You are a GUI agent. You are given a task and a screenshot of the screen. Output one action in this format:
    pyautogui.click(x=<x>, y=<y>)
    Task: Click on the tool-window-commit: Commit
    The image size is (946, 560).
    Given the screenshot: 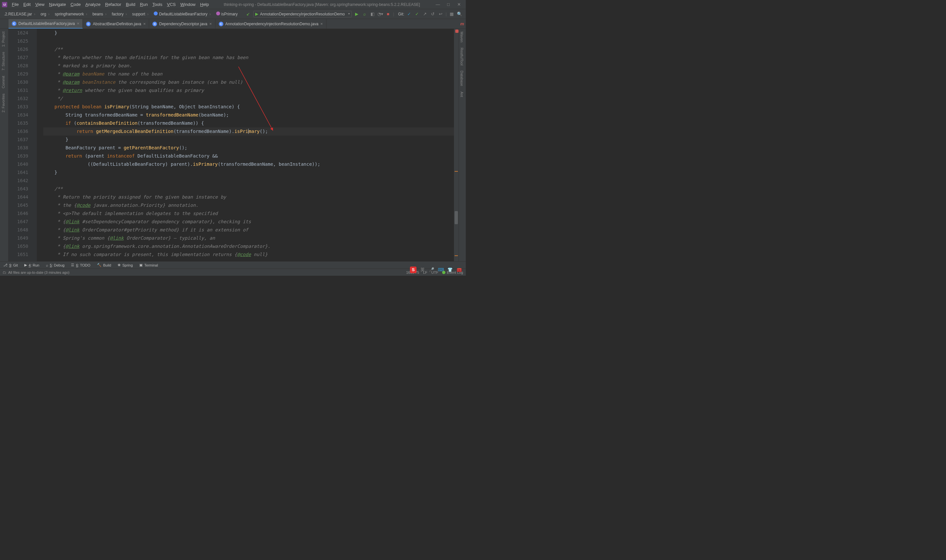 What is the action you would take?
    pyautogui.click(x=3, y=82)
    